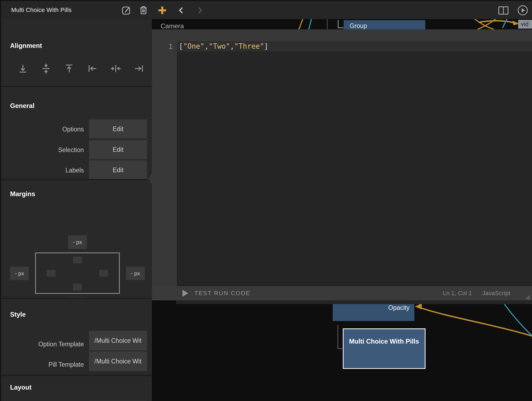  I want to click on chevron-right-icon, so click(200, 10).